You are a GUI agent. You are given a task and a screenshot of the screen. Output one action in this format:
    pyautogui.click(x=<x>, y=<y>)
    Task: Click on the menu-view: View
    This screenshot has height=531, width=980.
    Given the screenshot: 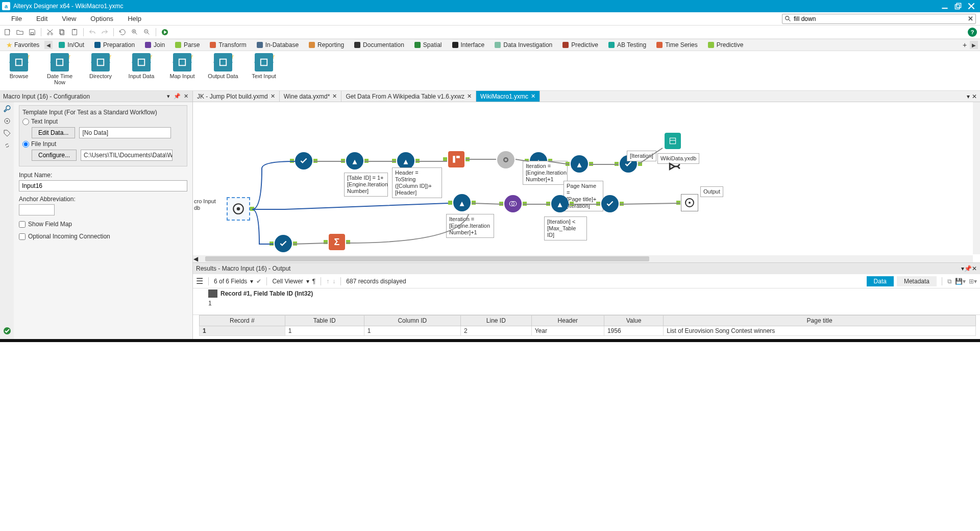 What is the action you would take?
    pyautogui.click(x=69, y=18)
    